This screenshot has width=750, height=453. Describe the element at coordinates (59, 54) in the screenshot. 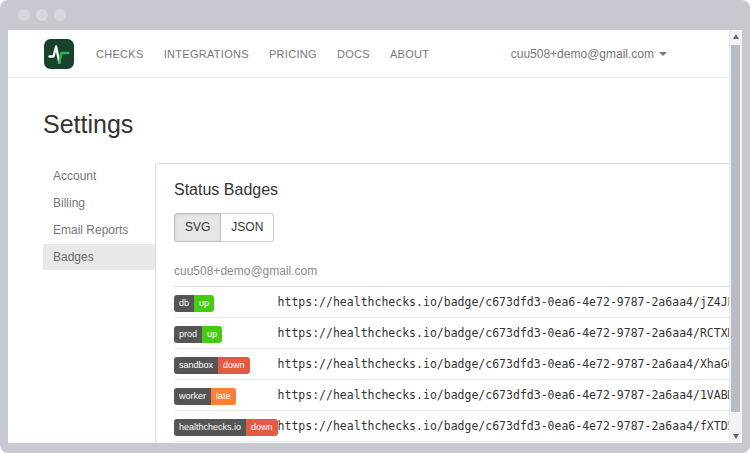

I see `healthchecks-logo-icon` at that location.